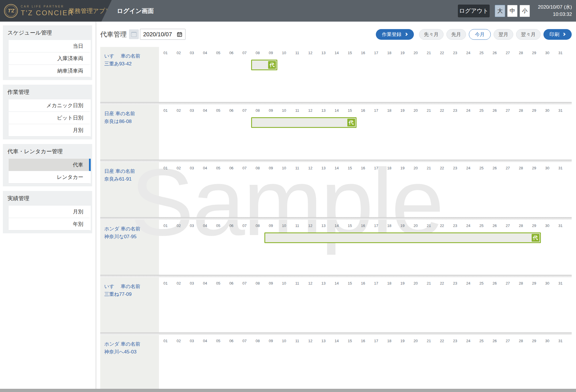  What do you see at coordinates (113, 35) in the screenshot?
I see `page-title: 代車管理` at bounding box center [113, 35].